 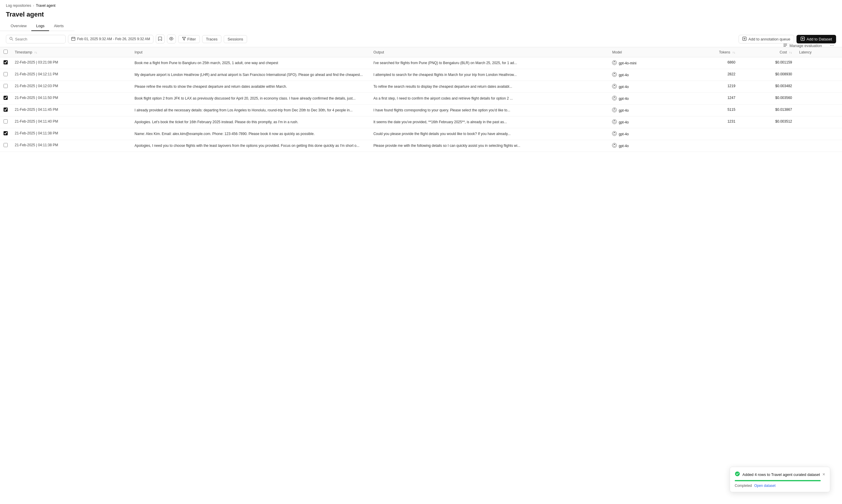 I want to click on toolbar: Feb 01, 2025 9:32 AM - Feb 26, 2025 9:32…, so click(x=421, y=39).